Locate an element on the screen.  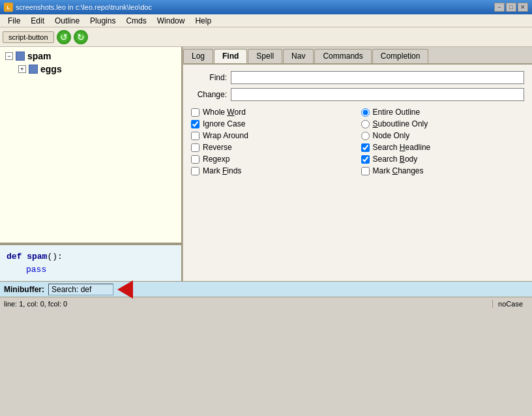
code-parens: (): is located at coordinates (55, 257).